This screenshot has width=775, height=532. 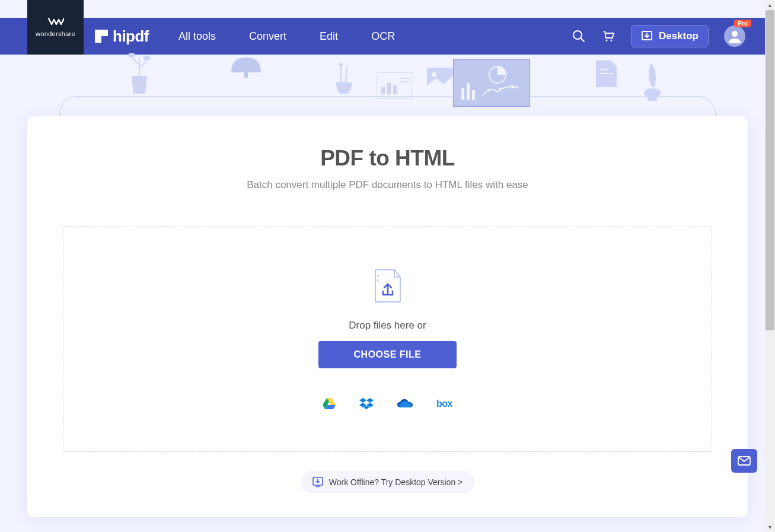 What do you see at coordinates (56, 27) in the screenshot?
I see `wondershare-logo-block: wondershare` at bounding box center [56, 27].